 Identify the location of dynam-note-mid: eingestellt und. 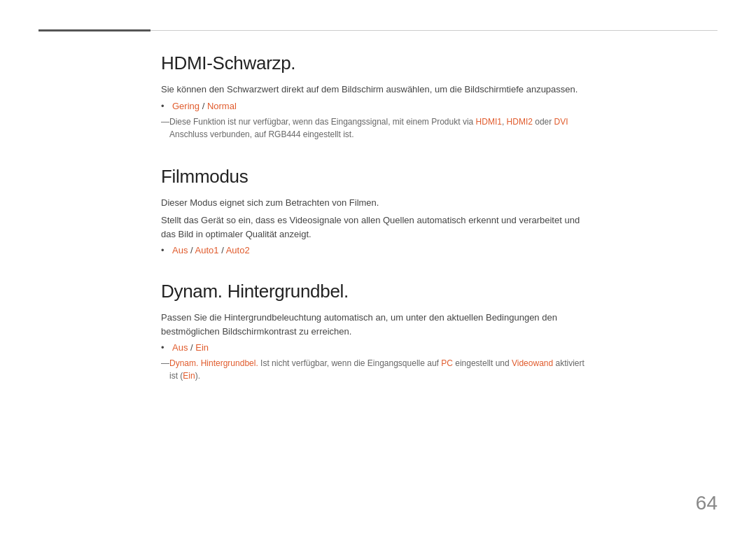
(482, 363).